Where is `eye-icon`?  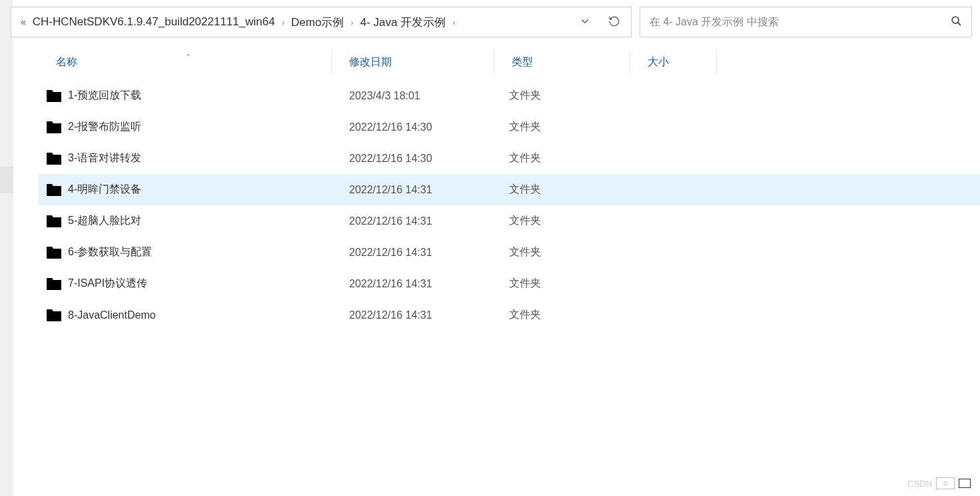
eye-icon is located at coordinates (945, 483).